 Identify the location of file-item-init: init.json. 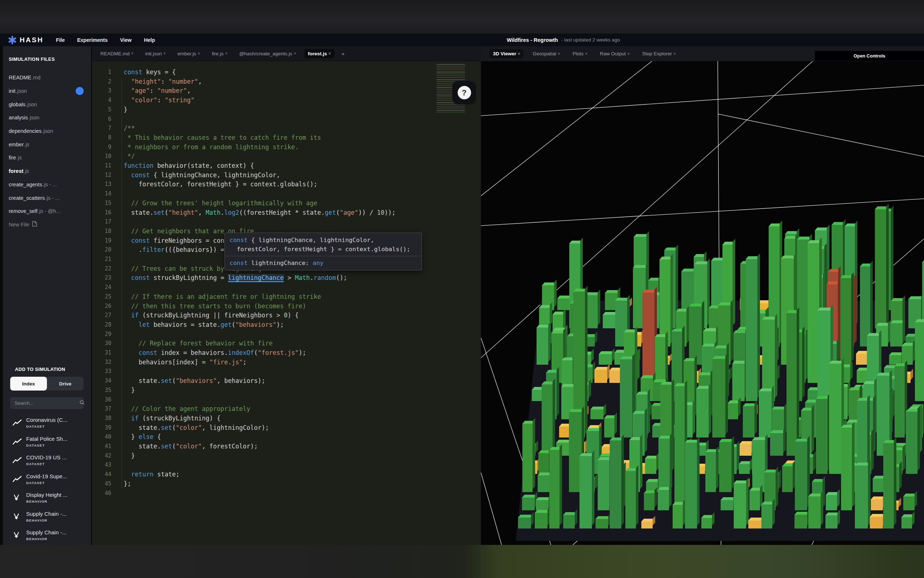
(47, 91).